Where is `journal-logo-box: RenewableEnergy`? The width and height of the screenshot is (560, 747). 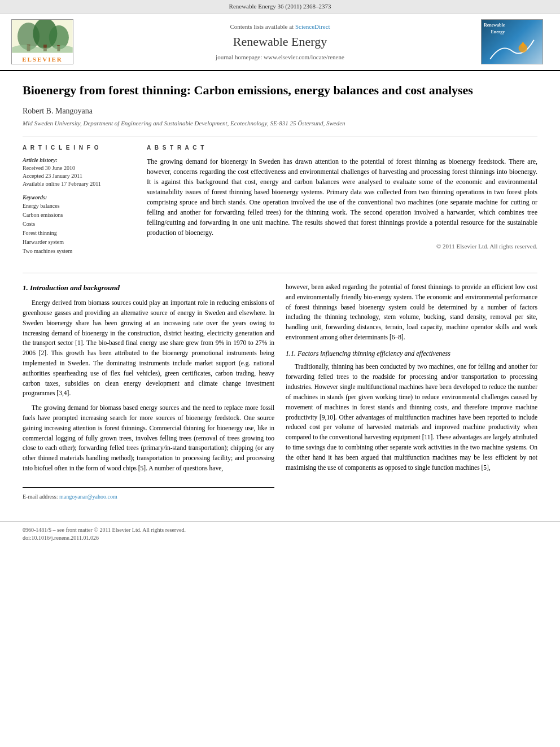
journal-logo-box: RenewableEnergy is located at coordinates (512, 42).